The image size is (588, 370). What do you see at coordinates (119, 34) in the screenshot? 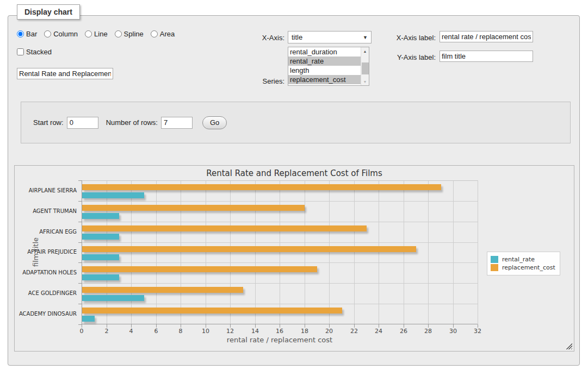
I see `chart-type-radio-spline` at bounding box center [119, 34].